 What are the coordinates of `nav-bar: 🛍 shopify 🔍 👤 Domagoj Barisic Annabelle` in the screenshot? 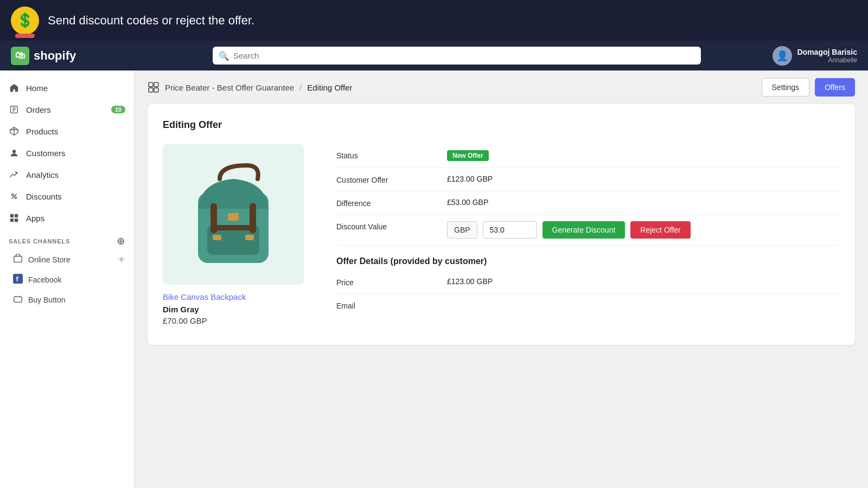 It's located at (434, 55).